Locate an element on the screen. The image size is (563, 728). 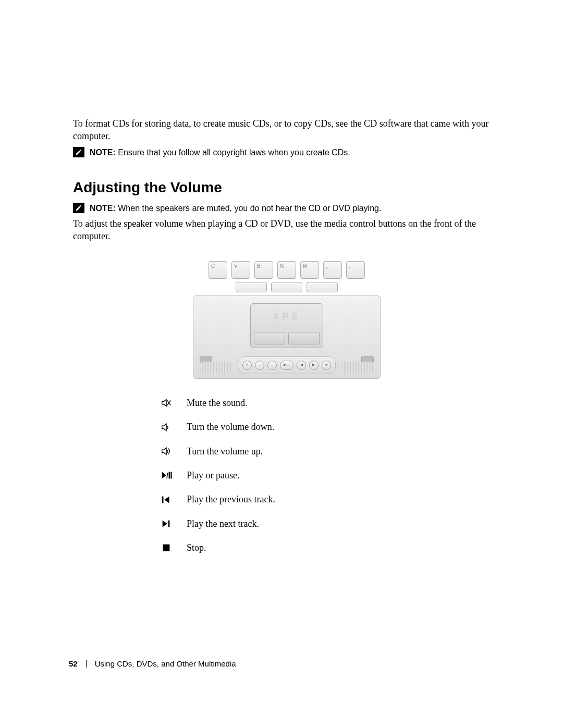
control-description: Play or pause. is located at coordinates (213, 475).